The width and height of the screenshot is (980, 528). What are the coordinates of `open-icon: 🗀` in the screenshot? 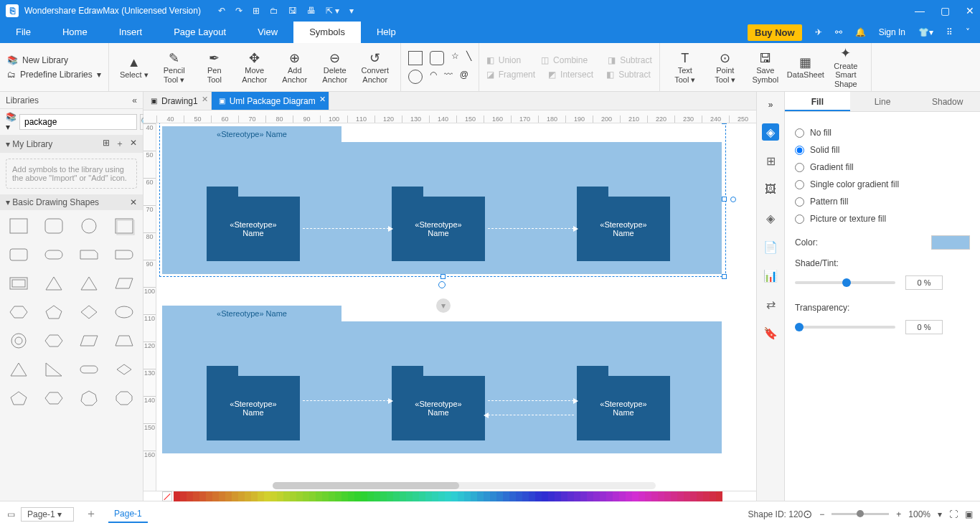 It's located at (274, 11).